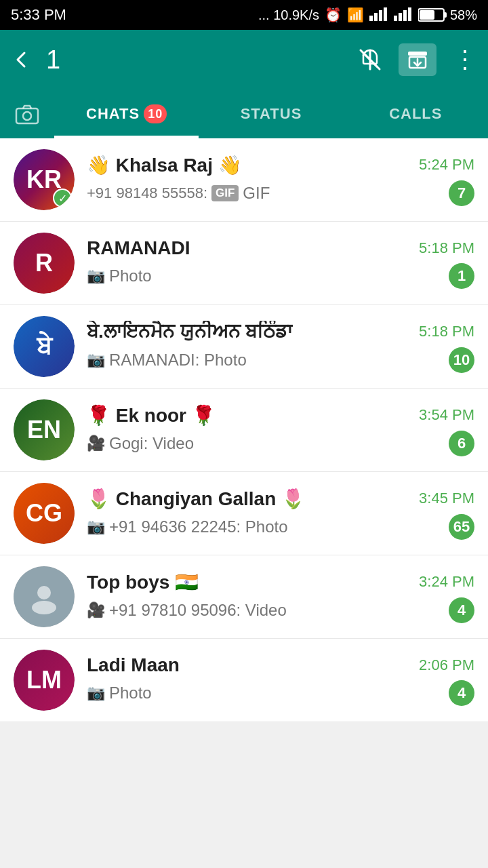  What do you see at coordinates (447, 415) in the screenshot?
I see `chat-time: 3:54 PM` at bounding box center [447, 415].